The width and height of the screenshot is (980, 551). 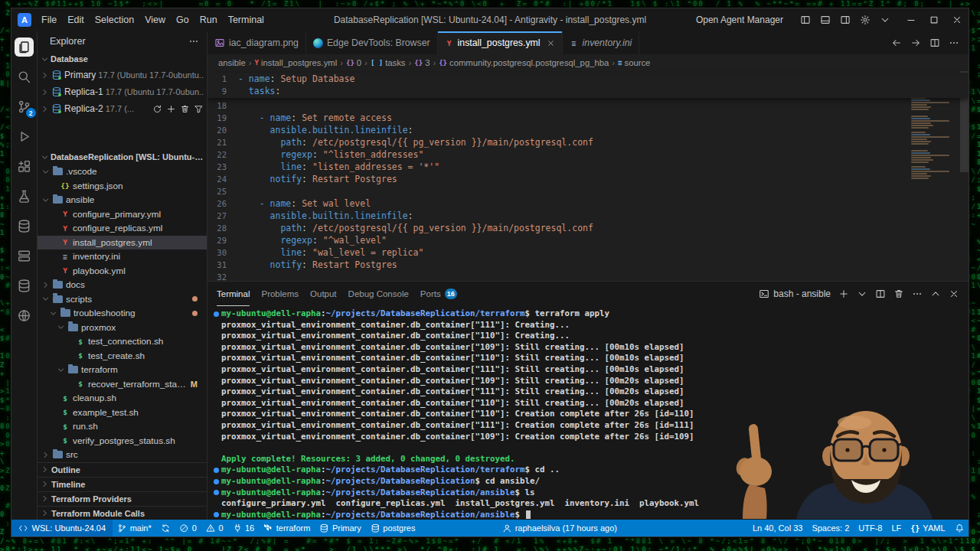 What do you see at coordinates (122, 513) in the screenshot?
I see `section-terraform-module-calls: Terraform Module Calls` at bounding box center [122, 513].